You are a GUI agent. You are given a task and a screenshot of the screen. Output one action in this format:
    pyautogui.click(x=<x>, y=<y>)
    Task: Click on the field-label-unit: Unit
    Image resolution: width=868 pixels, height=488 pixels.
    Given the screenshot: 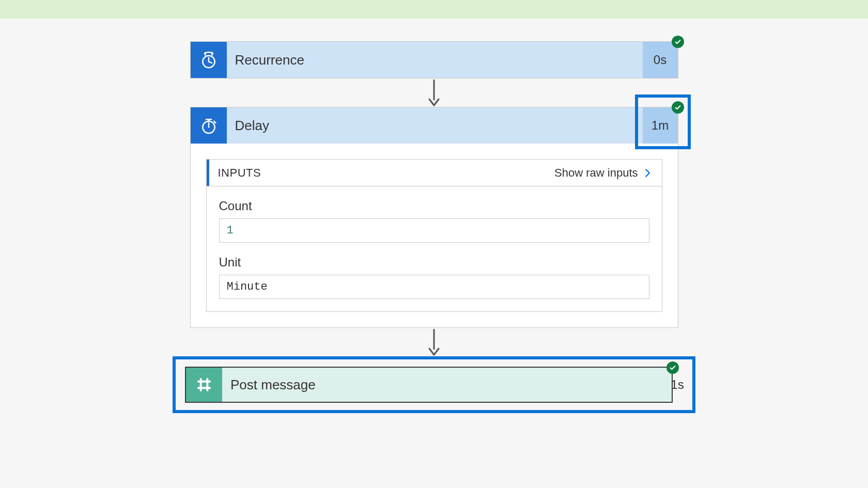 What is the action you would take?
    pyautogui.click(x=434, y=262)
    